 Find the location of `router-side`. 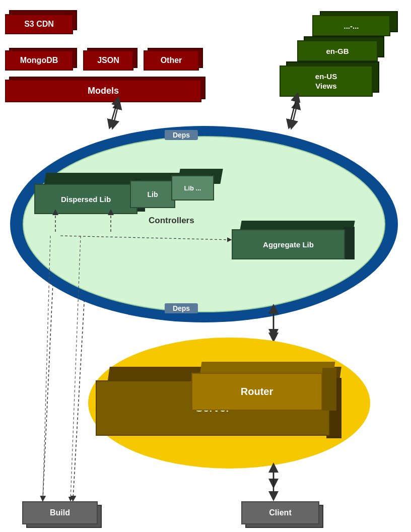

router-side is located at coordinates (329, 389).